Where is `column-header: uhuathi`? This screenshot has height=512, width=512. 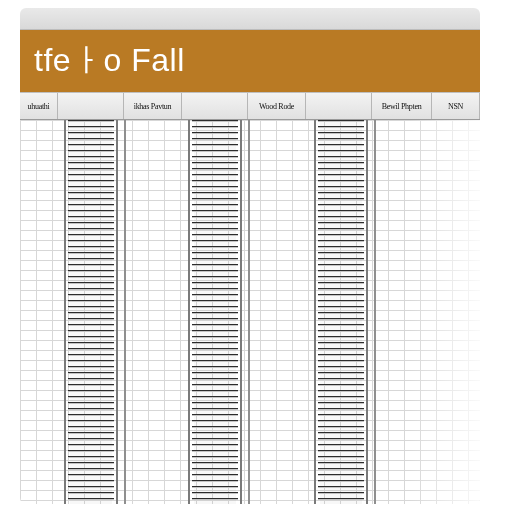 column-header: uhuathi is located at coordinates (39, 106).